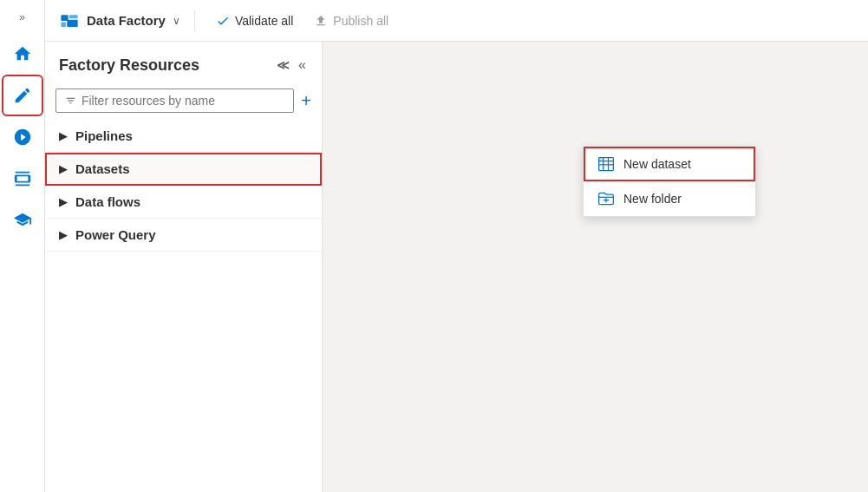  What do you see at coordinates (184, 169) in the screenshot?
I see `resource-item-datasets: ▶ Datasets` at bounding box center [184, 169].